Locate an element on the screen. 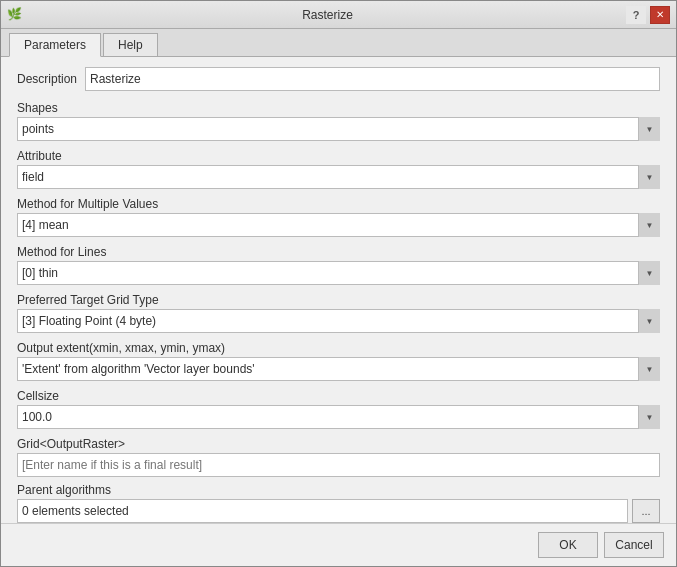 The height and width of the screenshot is (567, 677). method-multiple-select: [4] mean is located at coordinates (338, 225).